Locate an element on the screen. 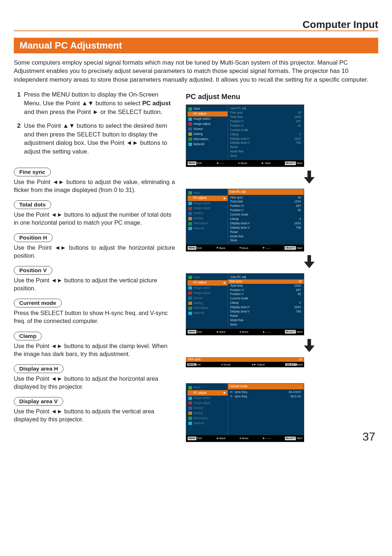 This screenshot has width=392, height=556. param-pill: Clamp is located at coordinates (28, 336).